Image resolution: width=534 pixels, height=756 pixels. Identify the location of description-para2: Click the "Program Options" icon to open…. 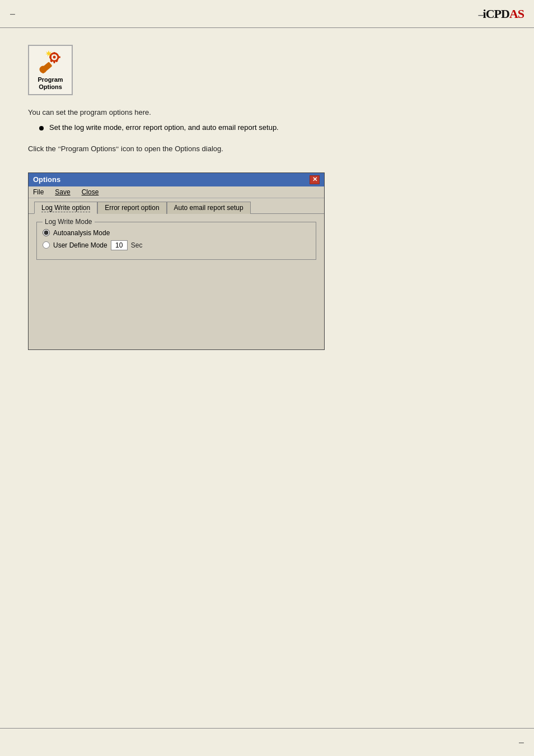
(267, 149).